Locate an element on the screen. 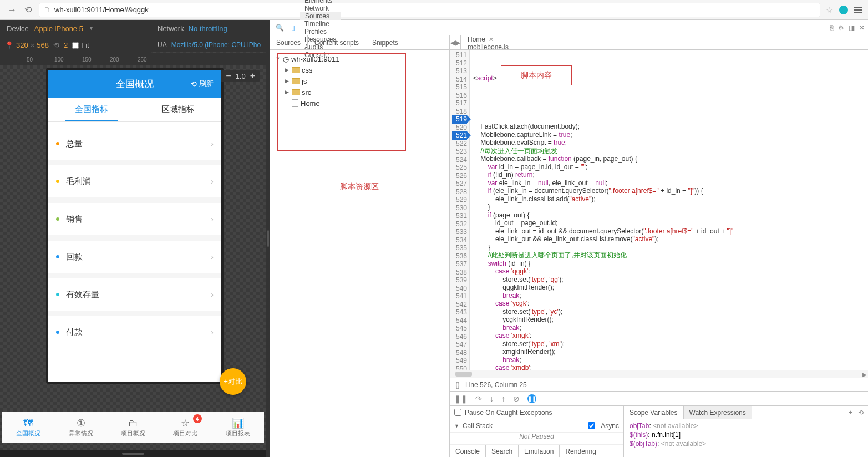 The image size is (868, 457). line-number: 526 is located at coordinates (459, 176).